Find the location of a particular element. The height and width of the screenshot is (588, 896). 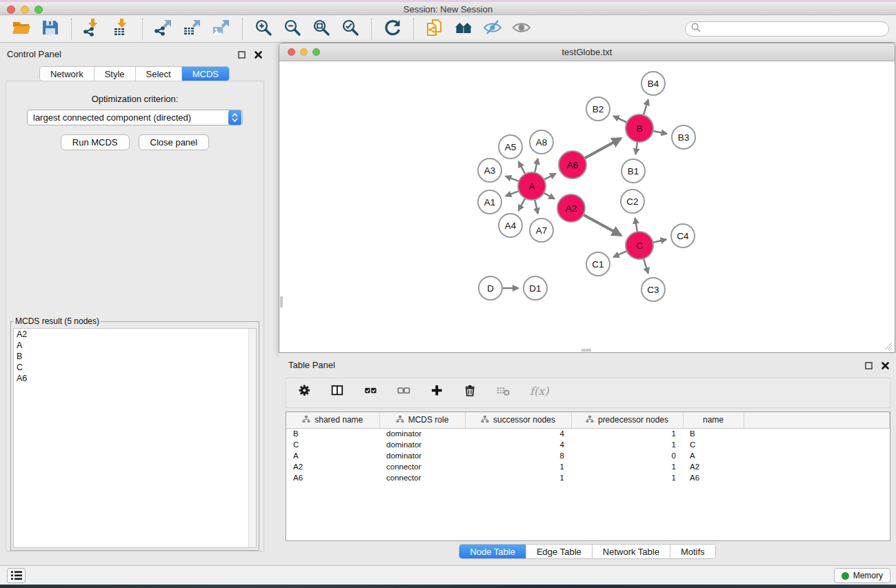

edge-C-C2 is located at coordinates (636, 225).